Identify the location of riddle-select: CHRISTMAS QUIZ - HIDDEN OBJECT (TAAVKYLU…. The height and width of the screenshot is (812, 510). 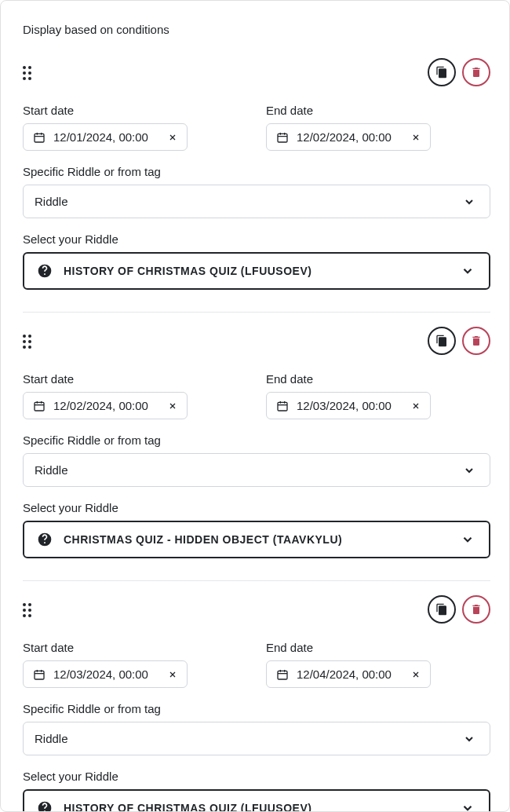
(257, 540).